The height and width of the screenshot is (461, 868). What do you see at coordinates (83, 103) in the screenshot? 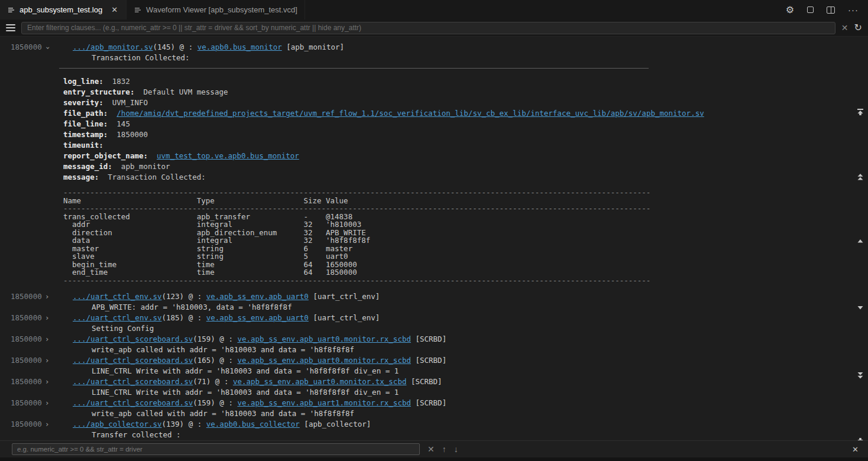
I see `detail-label: severity:` at bounding box center [83, 103].